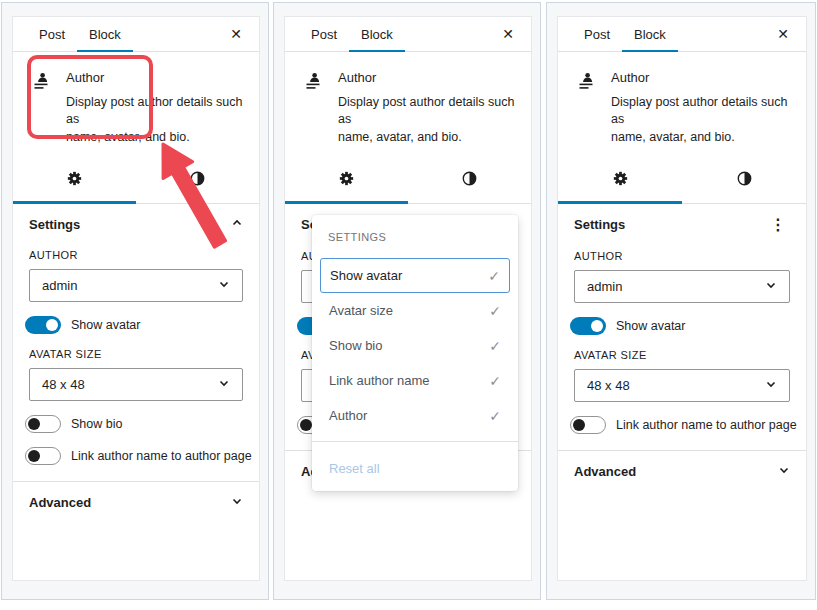  What do you see at coordinates (415, 346) in the screenshot?
I see `menu-item-show-bio: Show bio ✓` at bounding box center [415, 346].